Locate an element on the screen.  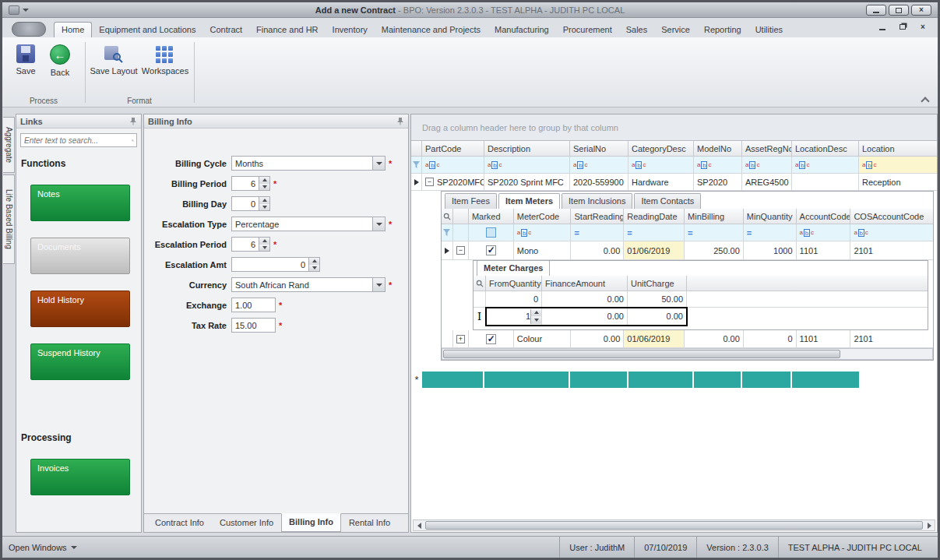
cell-readingdate: 01/06/2019 is located at coordinates (654, 251).